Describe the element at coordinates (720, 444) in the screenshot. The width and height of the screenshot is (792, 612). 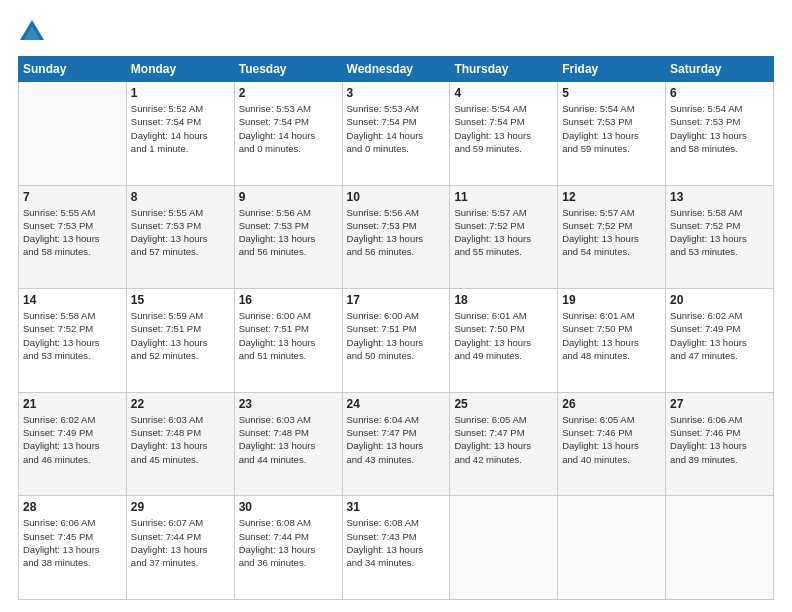
I see `calendar-cell: 27Sunrise: 6:06 AMSunset: 7:46 PMDayligh…` at that location.